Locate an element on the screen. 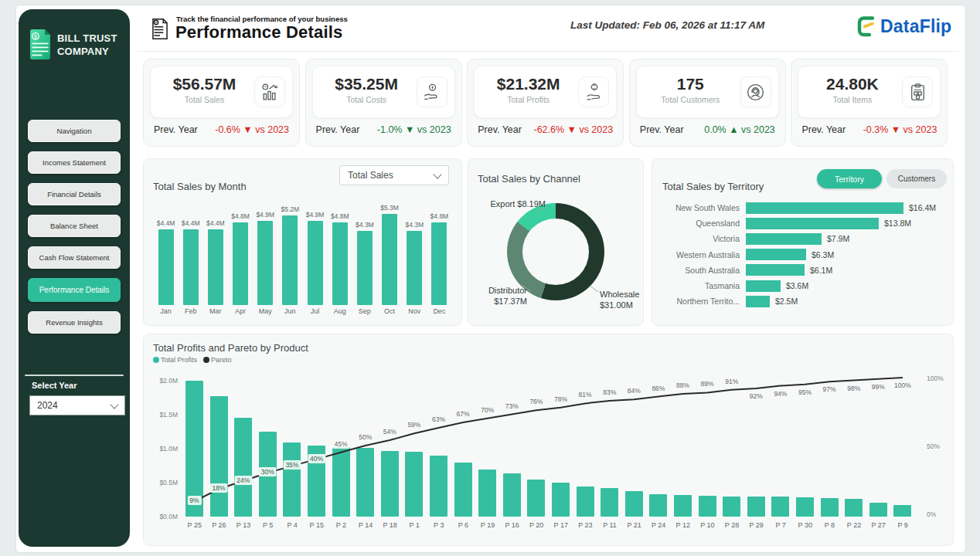  chevron-down-icon is located at coordinates (114, 405).